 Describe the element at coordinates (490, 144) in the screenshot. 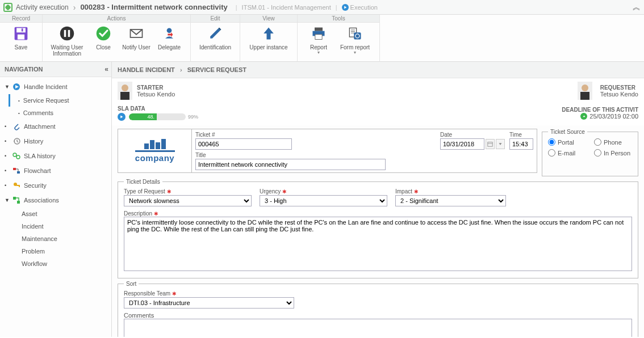

I see `calendar-icon` at that location.